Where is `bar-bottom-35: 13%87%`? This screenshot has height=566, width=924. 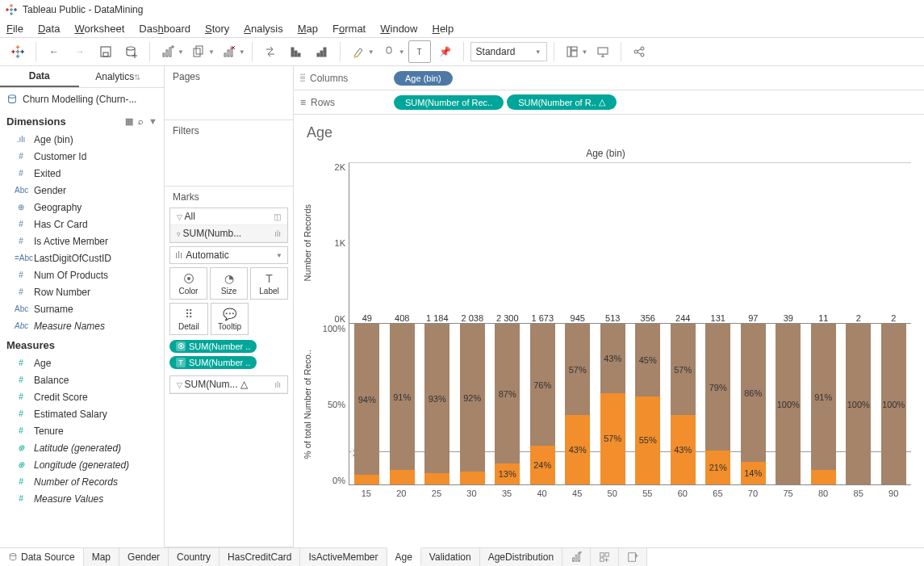 bar-bottom-35: 13%87% is located at coordinates (508, 404).